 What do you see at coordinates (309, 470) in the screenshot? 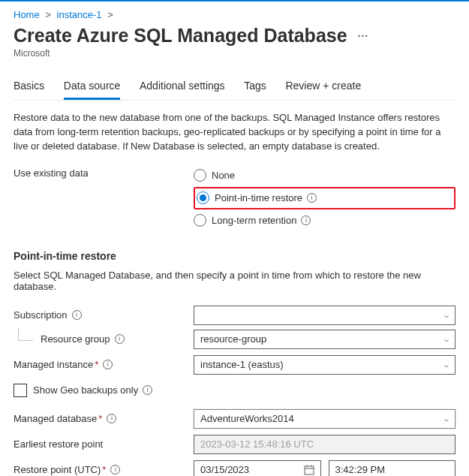
I see `calendar-icon` at bounding box center [309, 470].